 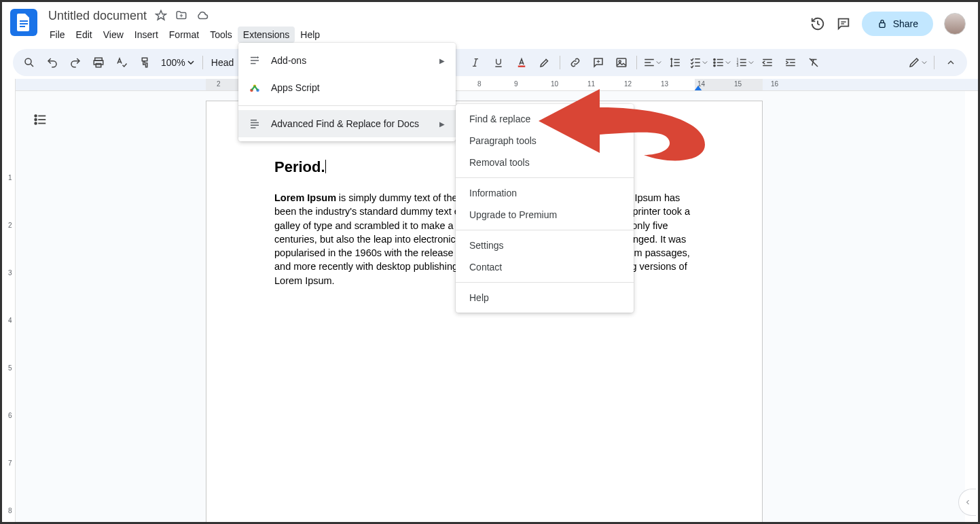 I want to click on menu-help: Help, so click(x=310, y=35).